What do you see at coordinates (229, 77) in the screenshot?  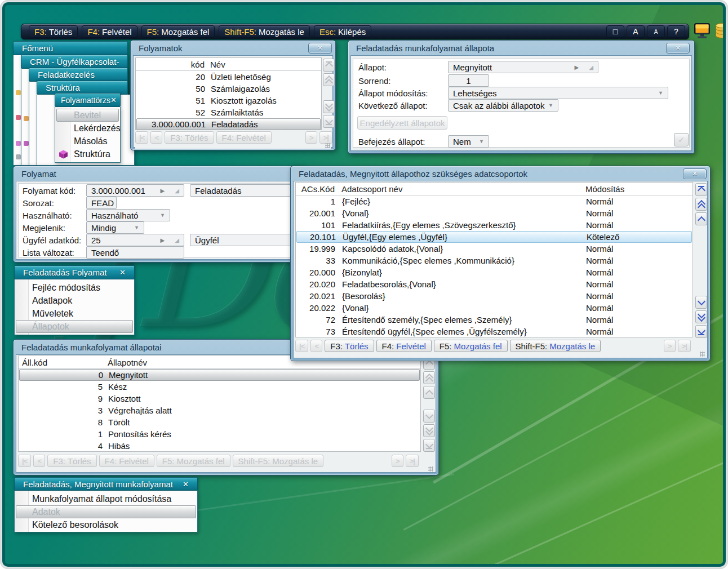 I see `table-row: 20 Üzleti lehetőség` at bounding box center [229, 77].